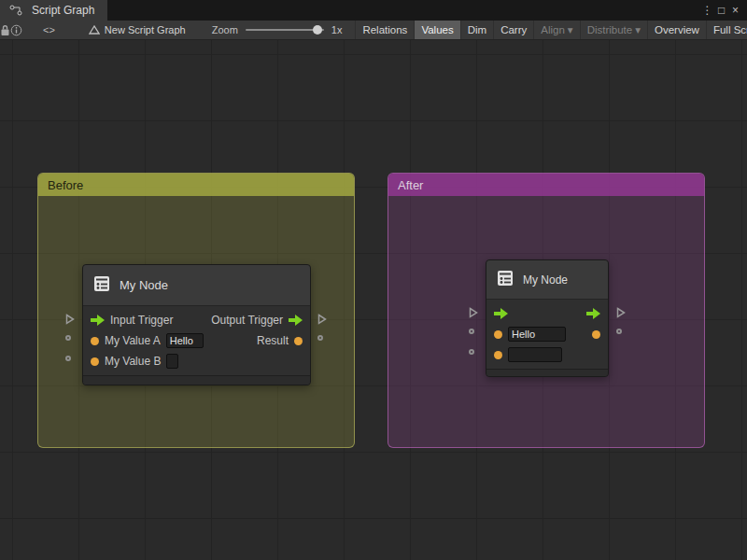  What do you see at coordinates (225, 30) in the screenshot?
I see `zoom-label: Zoom` at bounding box center [225, 30].